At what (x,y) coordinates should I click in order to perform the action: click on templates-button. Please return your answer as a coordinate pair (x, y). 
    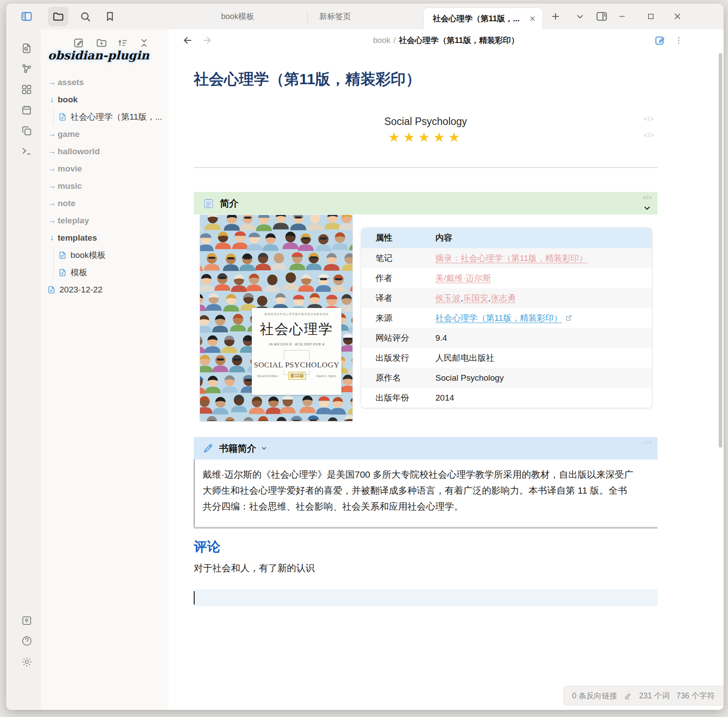
    Looking at the image, I should click on (27, 131).